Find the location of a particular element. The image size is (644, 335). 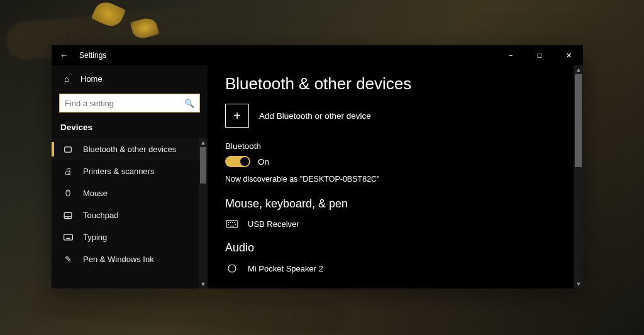

main-scroll-thumb is located at coordinates (579, 121).